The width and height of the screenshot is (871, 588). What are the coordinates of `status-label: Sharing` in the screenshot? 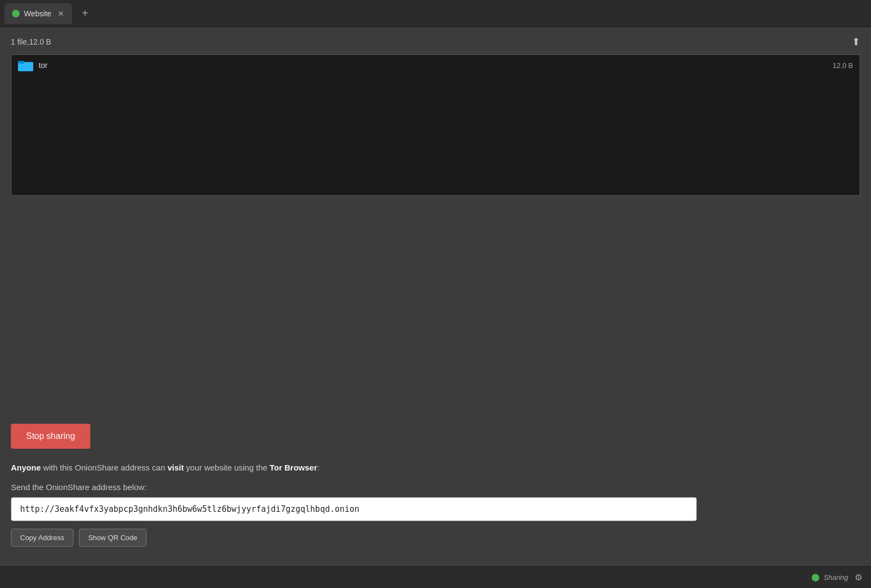 It's located at (836, 578).